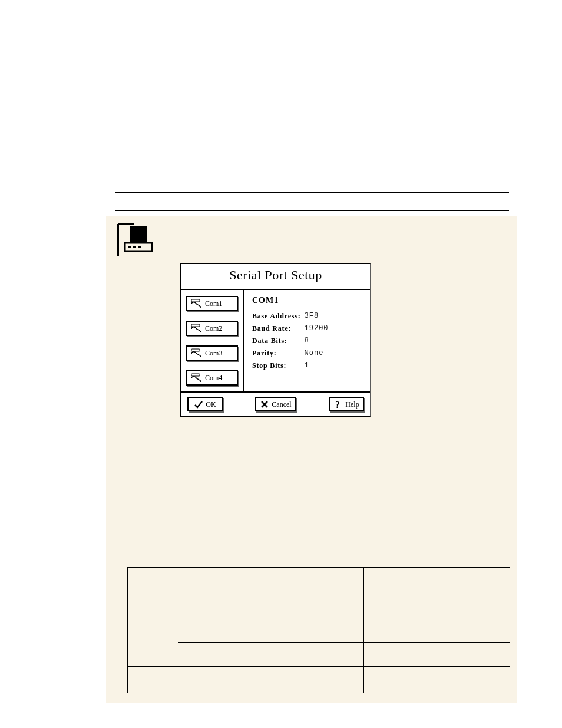 This screenshot has height=728, width=562. What do you see at coordinates (312, 193) in the screenshot?
I see `divider-top` at bounding box center [312, 193].